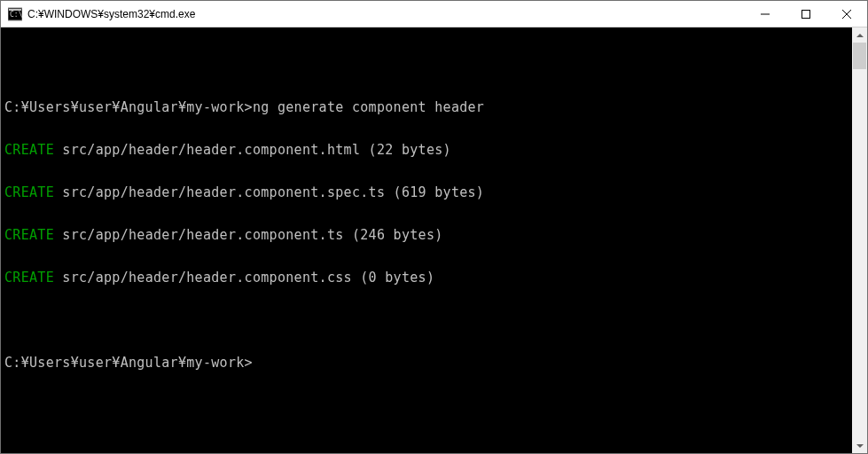 This screenshot has height=454, width=868. I want to click on terminal-line: CREATE src/app/header/header.component.c…, so click(426, 278).